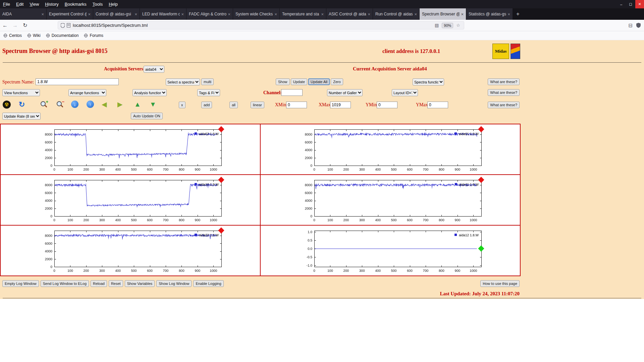 The width and height of the screenshot is (644, 362). Describe the element at coordinates (130, 251) in the screenshot. I see `gallery-panel-aida03` at that location.